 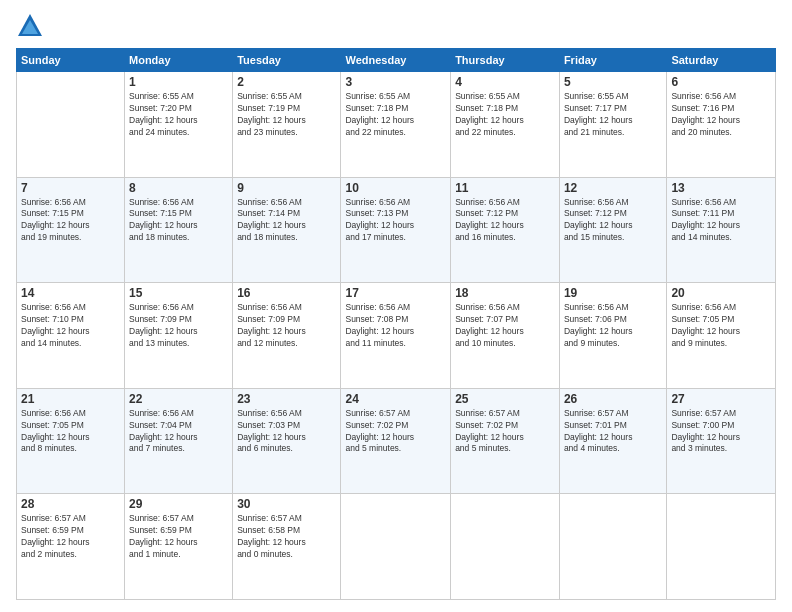 What do you see at coordinates (613, 432) in the screenshot?
I see `day-info: Sunrise: 6:57 AM Sunset: 7:01 PM Dayligh…` at bounding box center [613, 432].